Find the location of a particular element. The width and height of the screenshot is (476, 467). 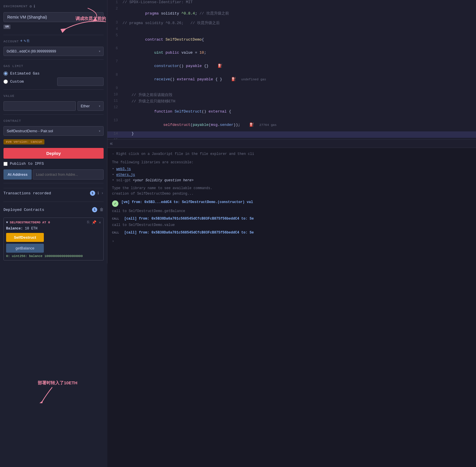

contract-instance-name: SELFDESTRUCTDEMO AT 0 is located at coordinates (30, 222).